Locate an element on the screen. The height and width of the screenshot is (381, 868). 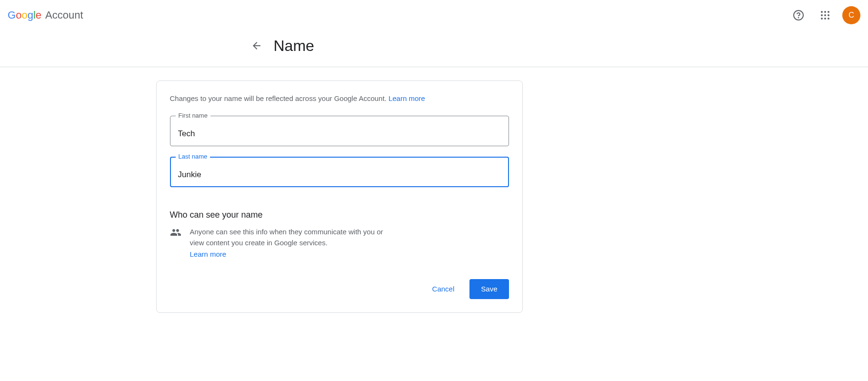
first-name-input is located at coordinates (339, 131).